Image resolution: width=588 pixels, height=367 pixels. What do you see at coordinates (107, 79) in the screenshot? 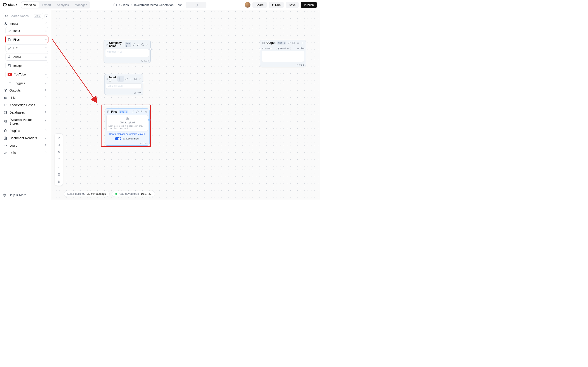
I see `input-arrow-icon` at bounding box center [107, 79].